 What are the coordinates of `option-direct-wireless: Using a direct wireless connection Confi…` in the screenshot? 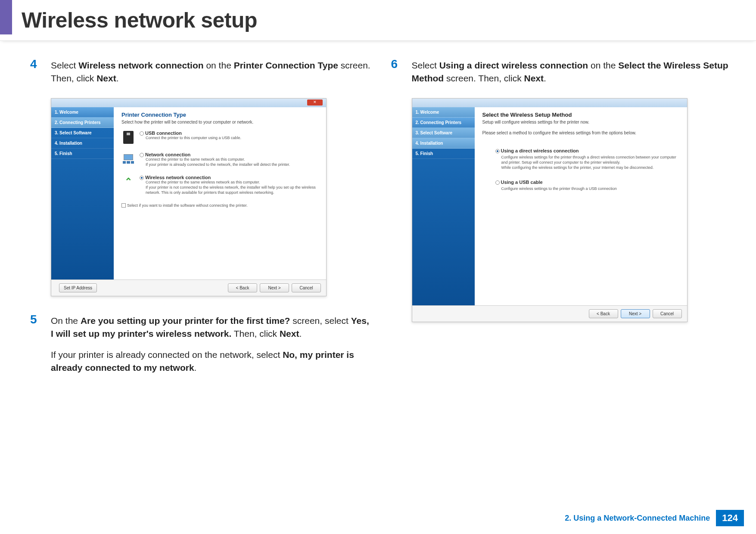 It's located at (588, 159).